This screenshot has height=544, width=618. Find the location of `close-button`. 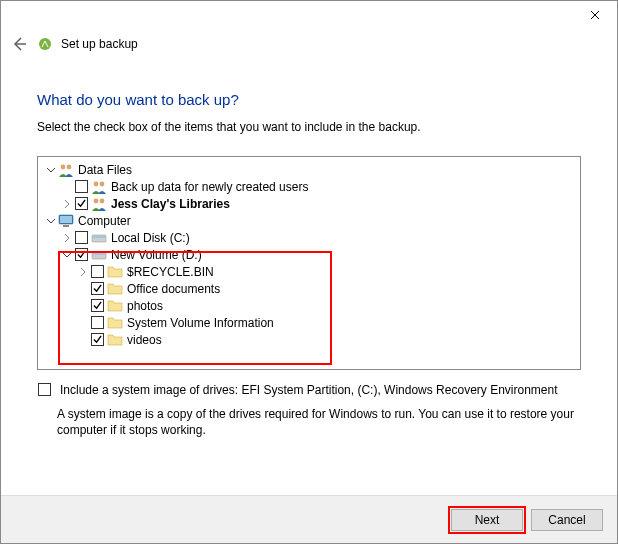

close-button is located at coordinates (594, 15).